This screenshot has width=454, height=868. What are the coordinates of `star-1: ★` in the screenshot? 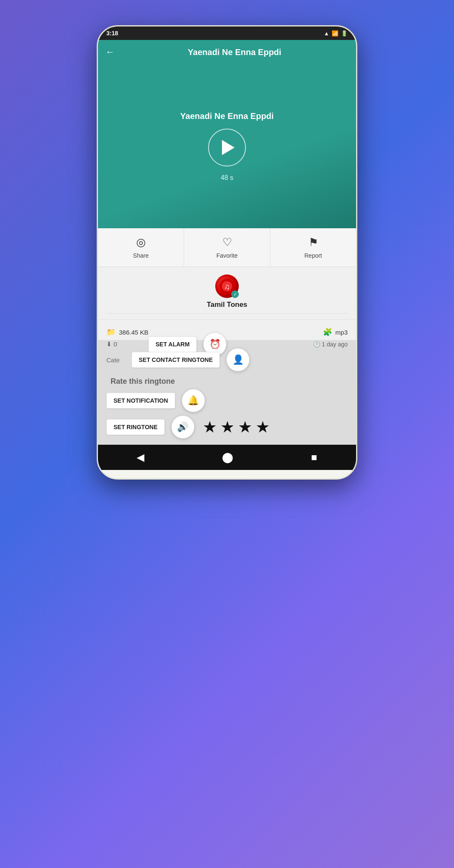 It's located at (210, 427).